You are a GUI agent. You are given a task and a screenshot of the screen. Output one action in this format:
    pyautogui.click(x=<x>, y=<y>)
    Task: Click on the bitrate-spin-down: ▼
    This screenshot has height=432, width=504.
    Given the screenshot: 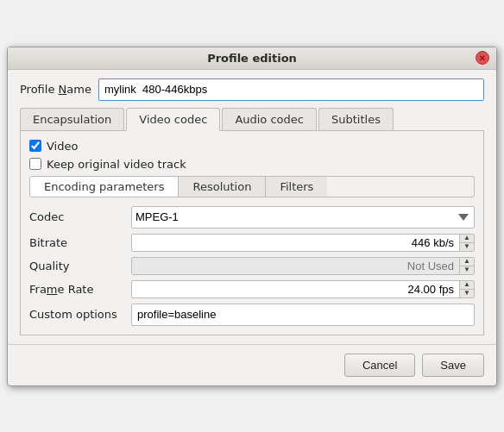 What is the action you would take?
    pyautogui.click(x=467, y=247)
    